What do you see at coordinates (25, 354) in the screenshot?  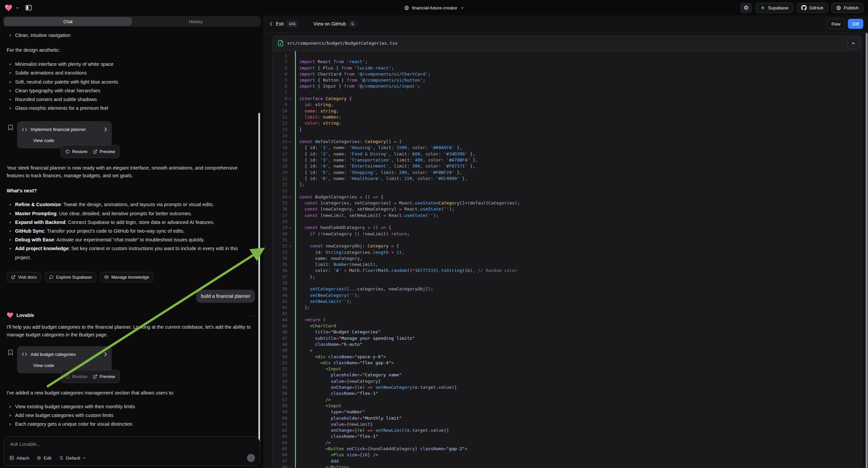 I see `code-icon` at bounding box center [25, 354].